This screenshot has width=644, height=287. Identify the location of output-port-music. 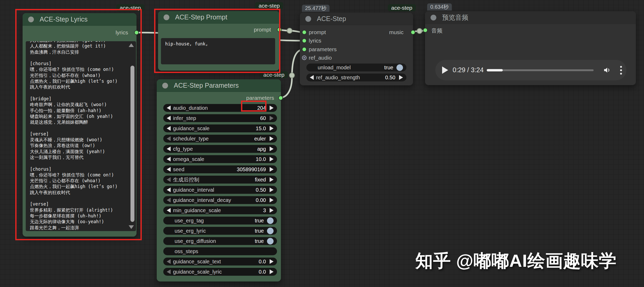
(413, 32).